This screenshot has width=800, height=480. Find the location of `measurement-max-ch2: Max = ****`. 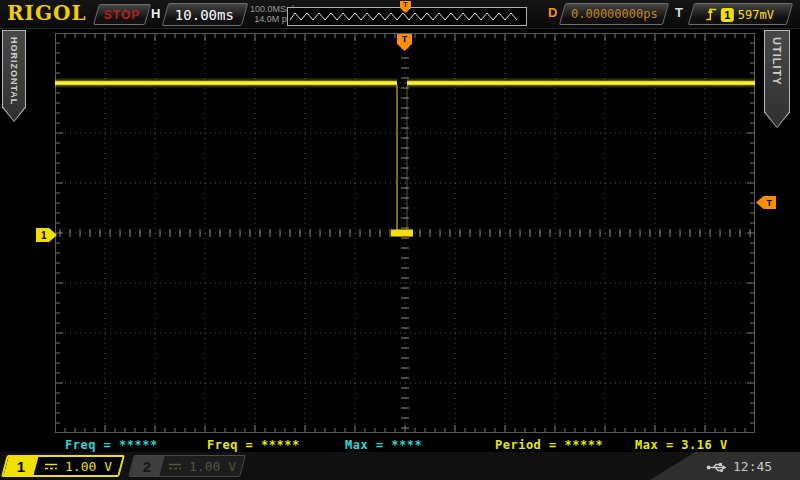

measurement-max-ch2: Max = **** is located at coordinates (384, 445).